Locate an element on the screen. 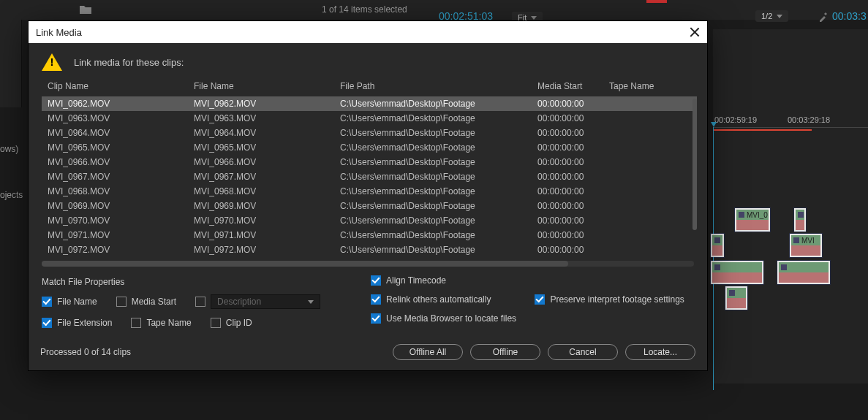 The width and height of the screenshot is (868, 420). table-row: MVI_0963.MOVMVI_0963.MOVC:\Users\emmad\D… is located at coordinates (369, 118).